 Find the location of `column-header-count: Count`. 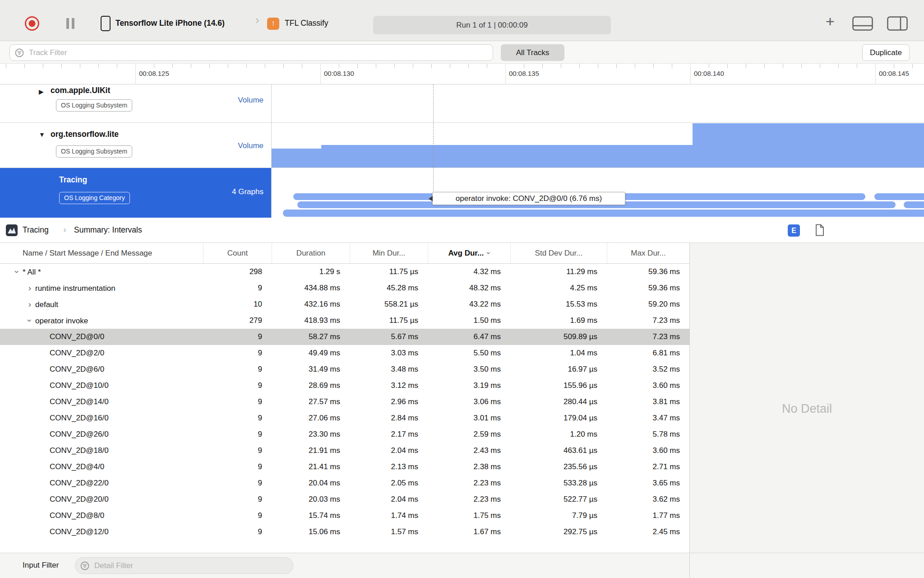

column-header-count: Count is located at coordinates (237, 253).